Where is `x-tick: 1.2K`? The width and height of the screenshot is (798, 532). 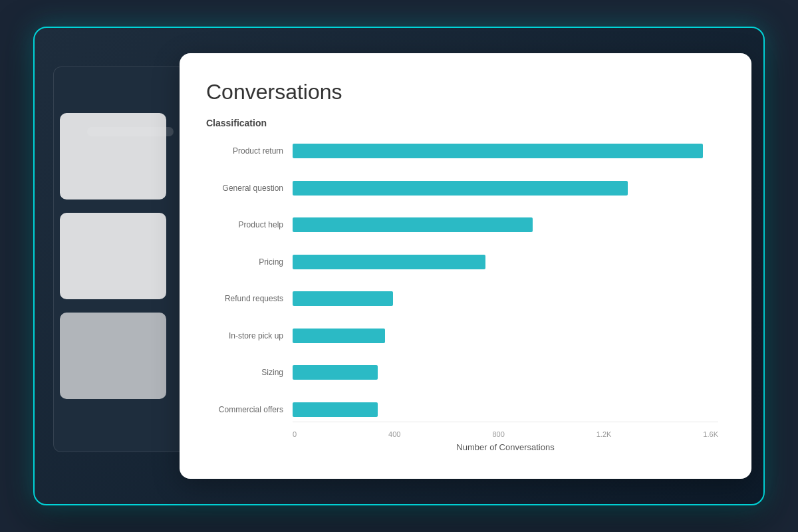
x-tick: 1.2K is located at coordinates (604, 434).